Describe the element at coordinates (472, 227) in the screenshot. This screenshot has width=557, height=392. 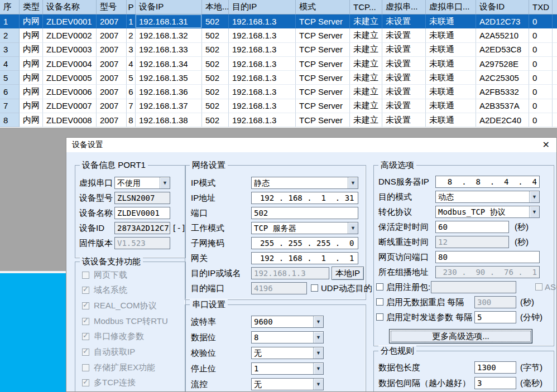
I see `keepalive-time-input: 60` at that location.